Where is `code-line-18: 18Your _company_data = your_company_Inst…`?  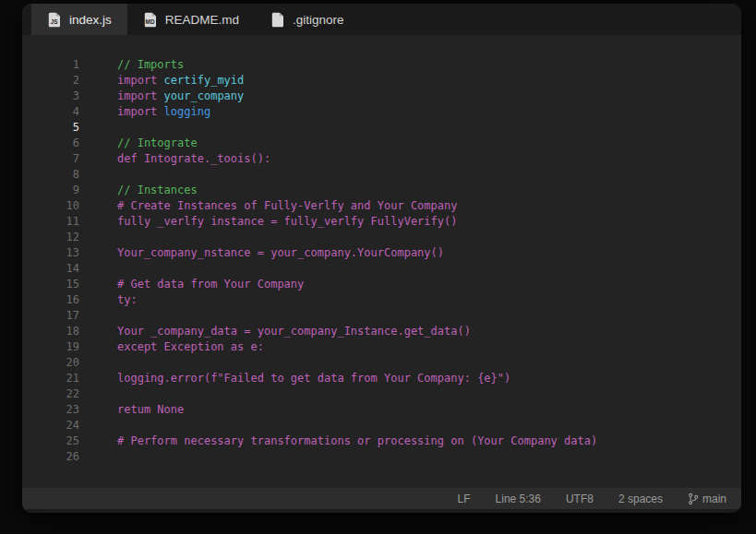
code-line-18: 18Your _company_data = your_company_Inst… is located at coordinates (382, 332).